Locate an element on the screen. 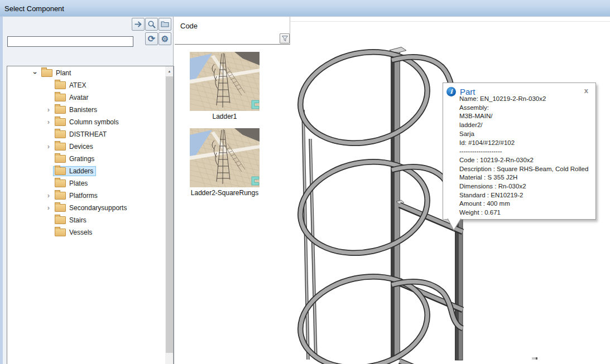 This screenshot has height=364, width=610. tree-item-label: Vessels is located at coordinates (80, 232).